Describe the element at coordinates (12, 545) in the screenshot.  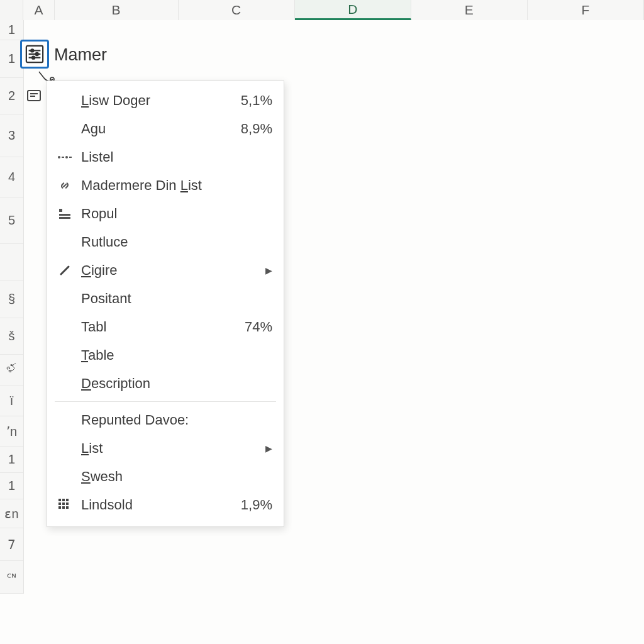
I see `row-head: 7̈` at that location.